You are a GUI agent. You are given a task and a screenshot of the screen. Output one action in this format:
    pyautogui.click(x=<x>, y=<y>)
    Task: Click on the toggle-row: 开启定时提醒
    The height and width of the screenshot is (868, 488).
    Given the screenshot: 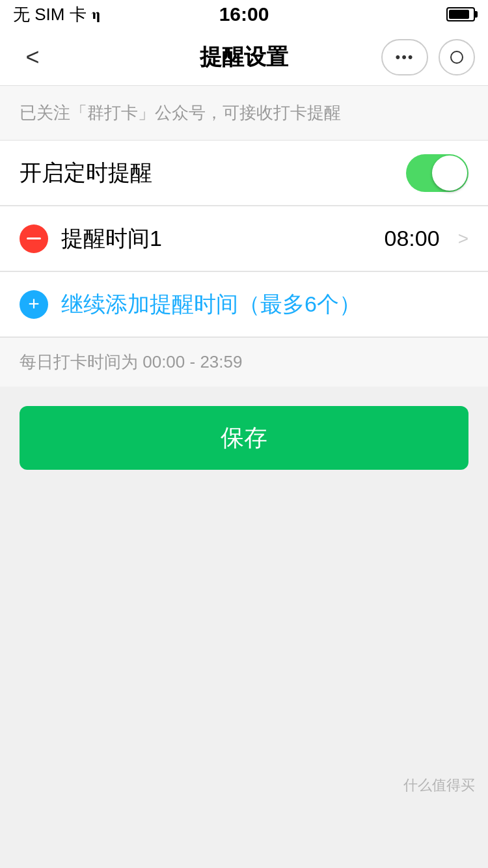 What is the action you would take?
    pyautogui.click(x=244, y=173)
    